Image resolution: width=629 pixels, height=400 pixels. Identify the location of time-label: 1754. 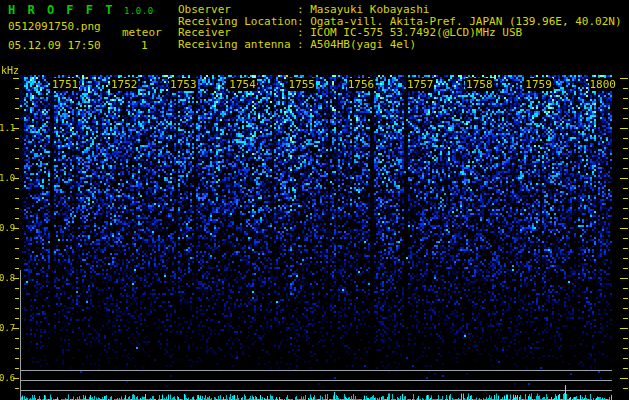
(242, 84).